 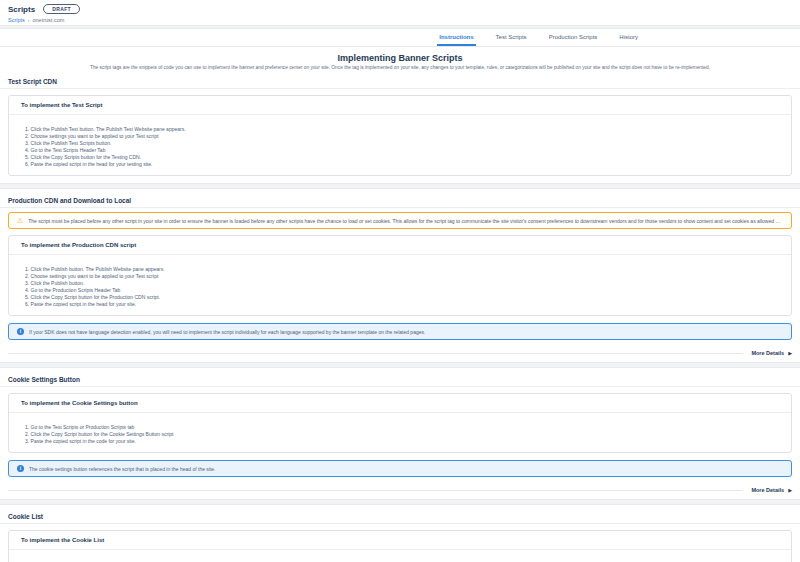 What do you see at coordinates (400, 84) in the screenshot?
I see `section-heading-test-script-cdn: Test Script CDN` at bounding box center [400, 84].